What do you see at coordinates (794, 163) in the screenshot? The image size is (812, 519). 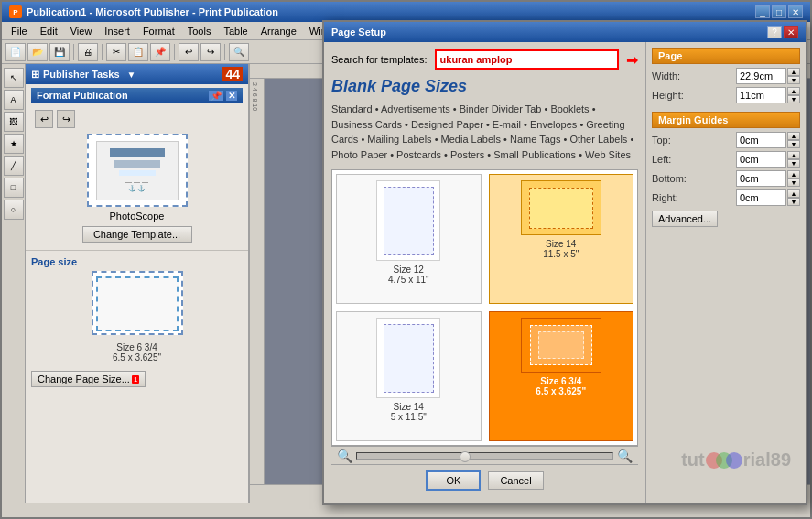 I see `left-down: ▼` at bounding box center [794, 163].